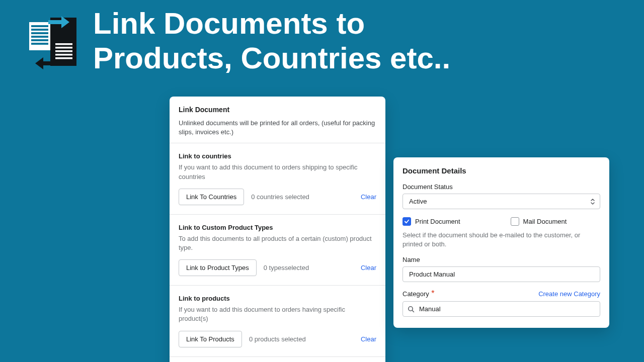 The width and height of the screenshot is (644, 362). Describe the element at coordinates (368, 339) in the screenshot. I see `products-clear-link: Clear` at that location.